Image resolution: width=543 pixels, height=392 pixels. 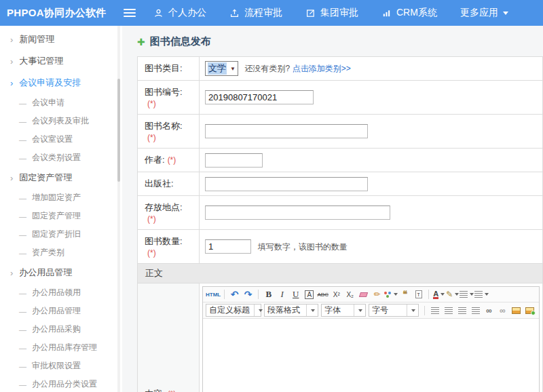 What do you see at coordinates (248, 294) in the screenshot?
I see `redo-button: ↷` at bounding box center [248, 294].